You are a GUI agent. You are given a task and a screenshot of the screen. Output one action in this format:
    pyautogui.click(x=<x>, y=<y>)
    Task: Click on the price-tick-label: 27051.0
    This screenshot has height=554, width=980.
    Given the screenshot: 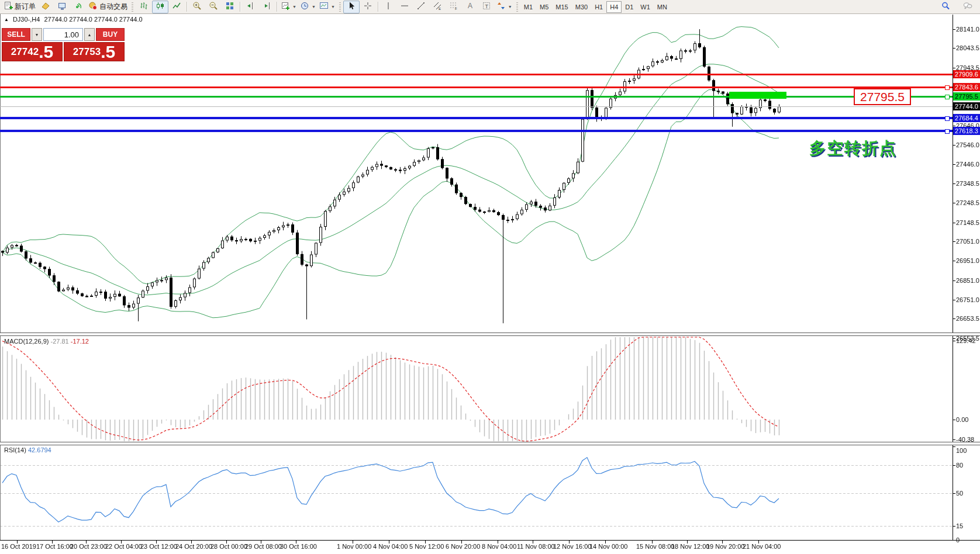 What is the action you would take?
    pyautogui.click(x=968, y=241)
    